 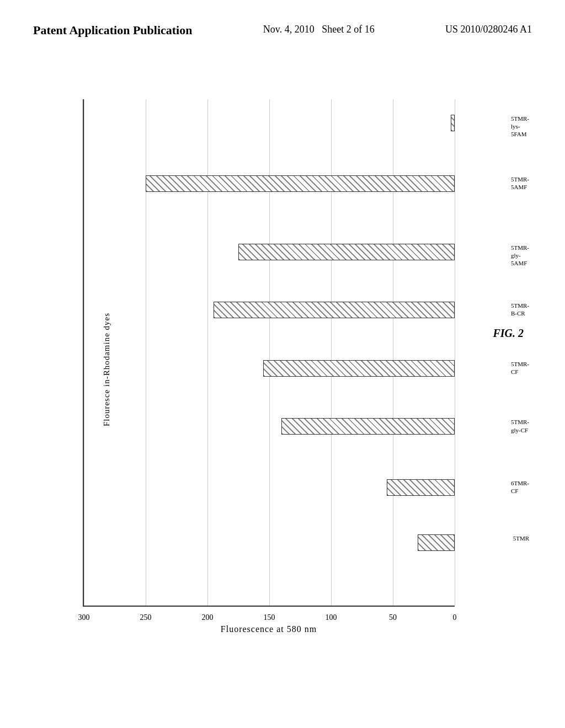 I want to click on publication-date: Nov. 4, 2010, so click(x=289, y=29).